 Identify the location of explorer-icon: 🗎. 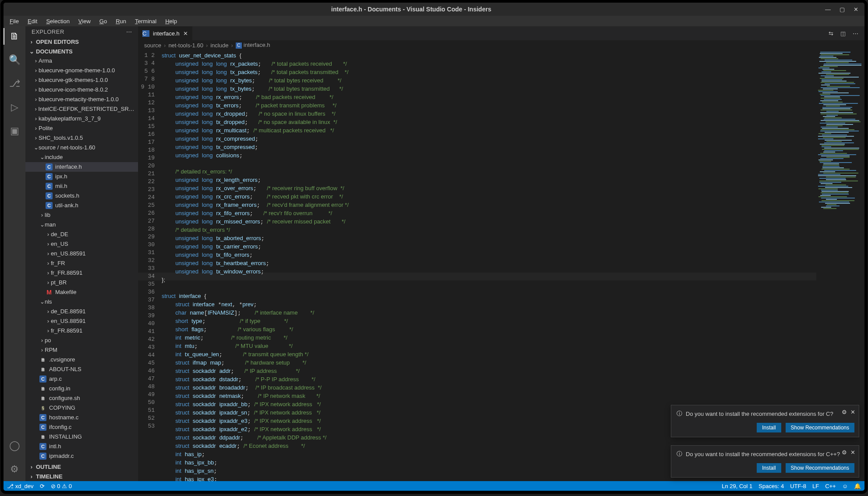
(14, 36).